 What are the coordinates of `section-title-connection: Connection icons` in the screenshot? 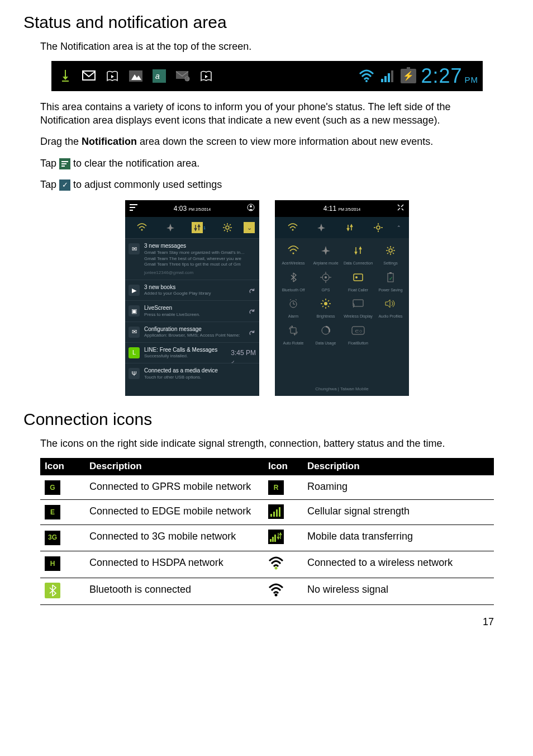 It's located at (259, 419).